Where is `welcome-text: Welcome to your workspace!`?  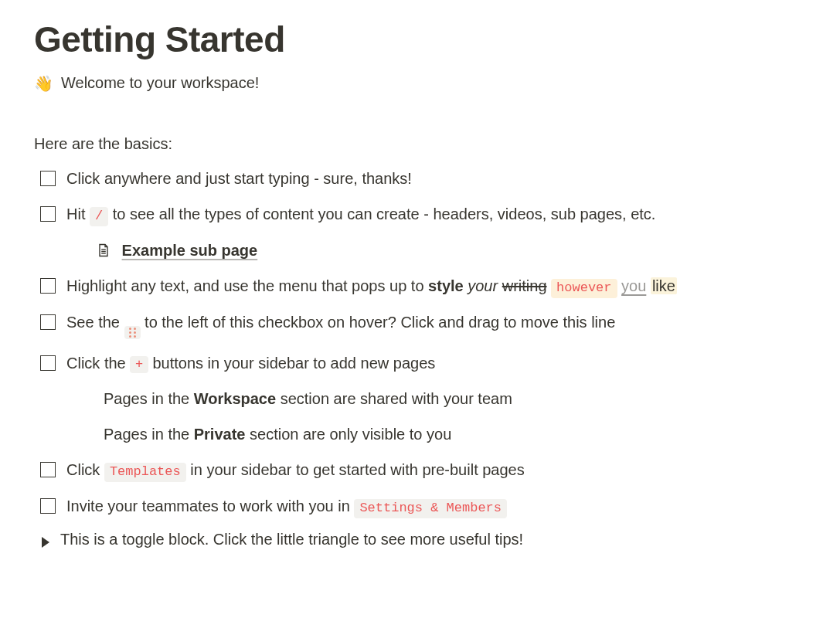
welcome-text: Welcome to your workspace! is located at coordinates (160, 83).